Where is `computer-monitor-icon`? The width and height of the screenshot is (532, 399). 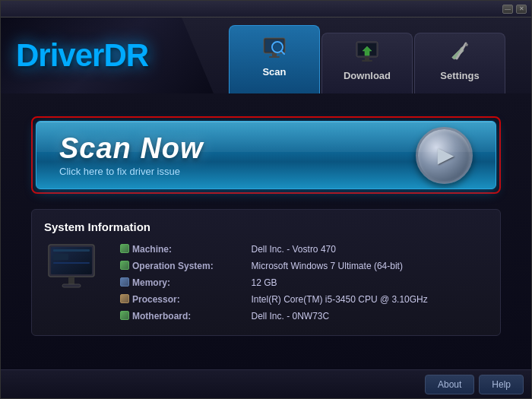
computer-monitor-icon is located at coordinates (74, 267).